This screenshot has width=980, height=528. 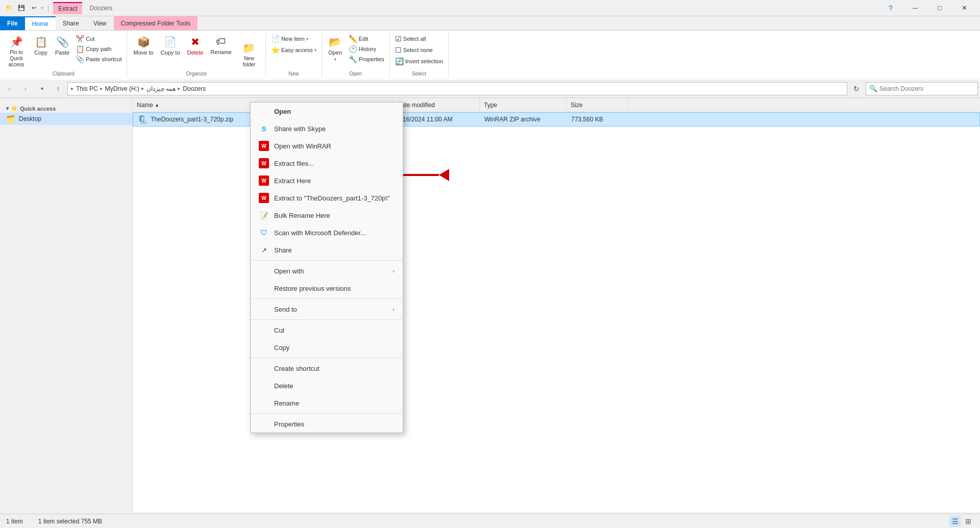 I want to click on delete-btn: ✖ Delete, so click(x=195, y=46).